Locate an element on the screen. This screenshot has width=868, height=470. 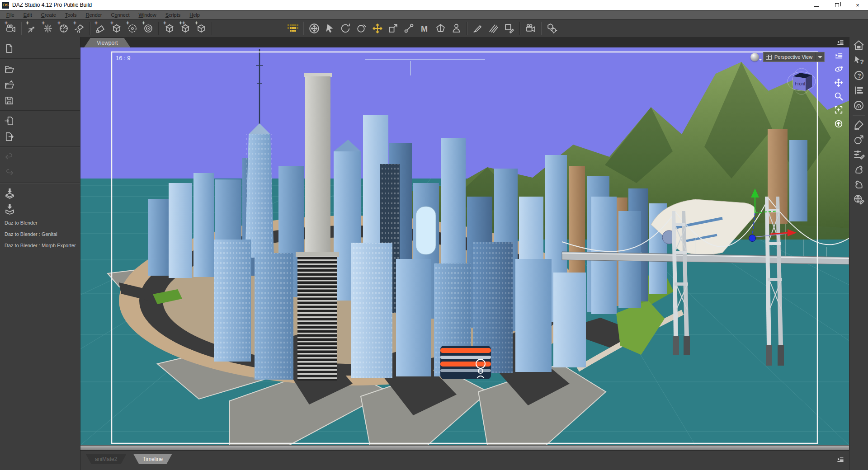
new-spotlight-icon: + is located at coordinates (80, 28).